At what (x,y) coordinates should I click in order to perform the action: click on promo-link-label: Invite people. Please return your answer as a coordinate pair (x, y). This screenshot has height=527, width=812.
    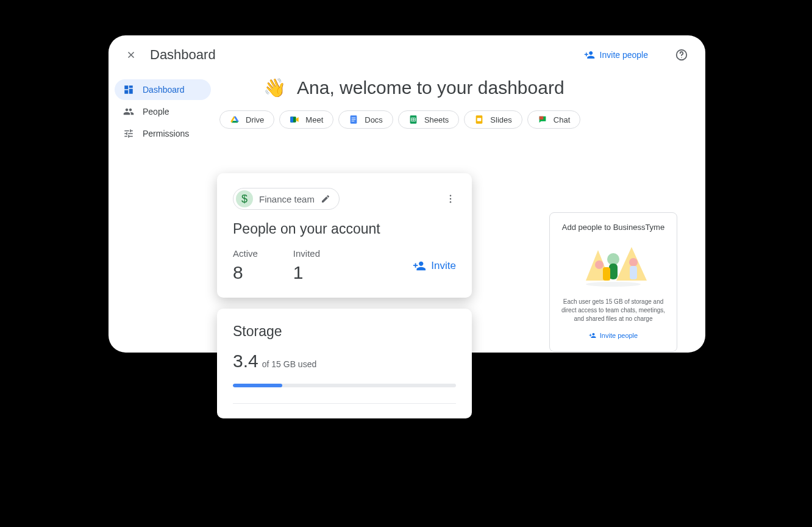
    Looking at the image, I should click on (619, 335).